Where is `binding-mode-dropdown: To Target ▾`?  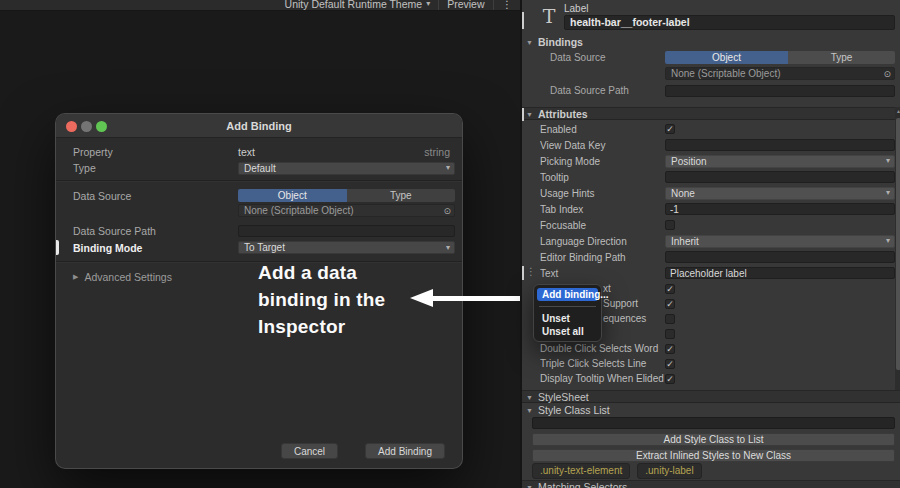
binding-mode-dropdown: To Target ▾ is located at coordinates (346, 248).